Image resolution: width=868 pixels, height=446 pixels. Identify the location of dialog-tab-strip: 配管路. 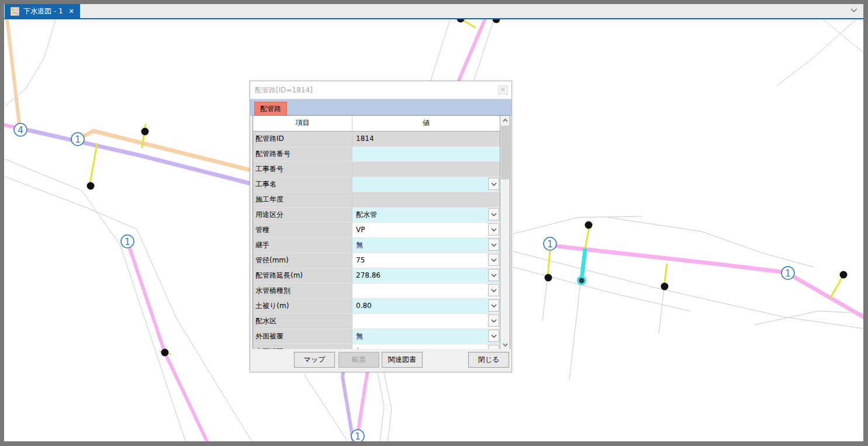
(381, 108).